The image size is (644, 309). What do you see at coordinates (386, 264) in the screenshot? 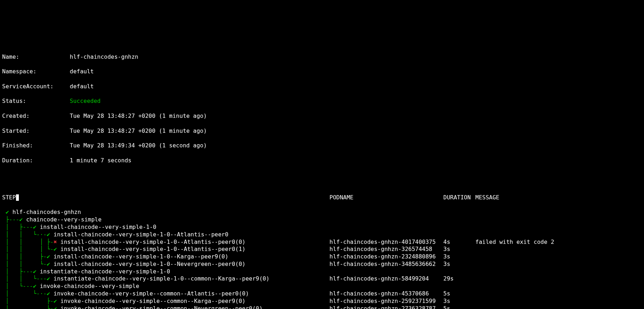
I see `pod-name: hlf-chaincodes-gnhzn-3485636662` at bounding box center [386, 264].